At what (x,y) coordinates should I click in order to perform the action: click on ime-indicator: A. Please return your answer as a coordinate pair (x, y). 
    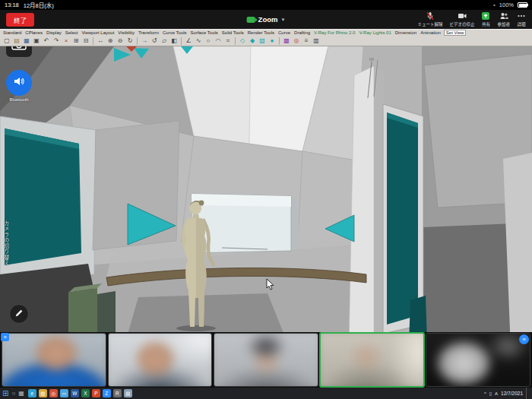
    Looking at the image, I should click on (496, 394).